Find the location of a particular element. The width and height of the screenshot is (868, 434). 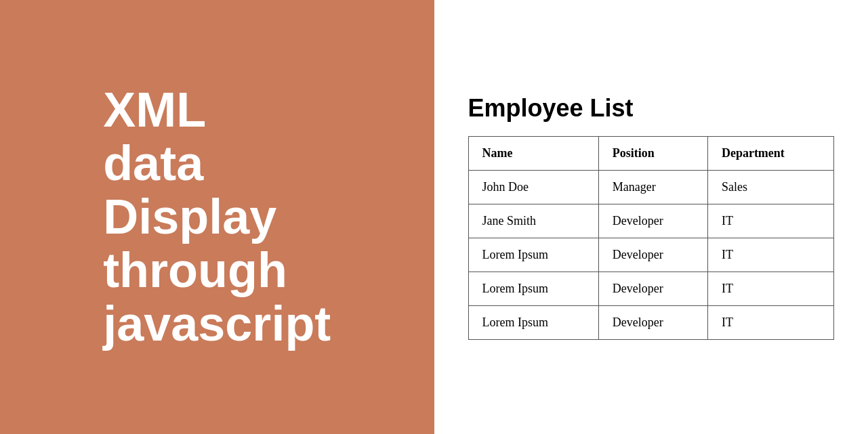

title-line3: Display is located at coordinates (190, 217).